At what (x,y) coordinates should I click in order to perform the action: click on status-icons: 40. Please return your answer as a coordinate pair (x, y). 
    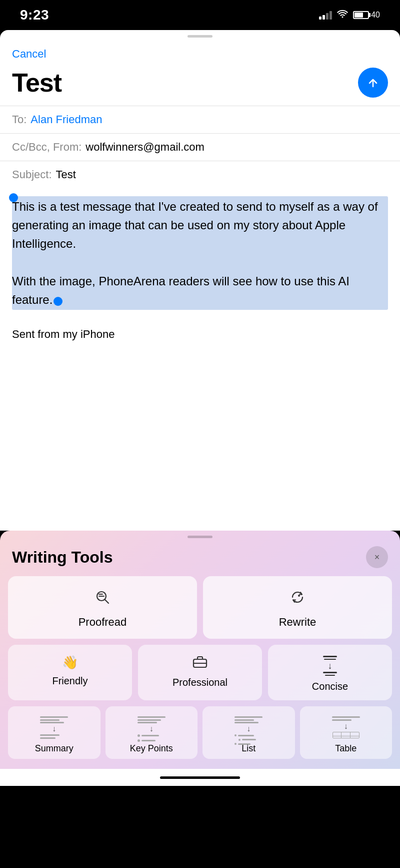
    Looking at the image, I should click on (350, 15).